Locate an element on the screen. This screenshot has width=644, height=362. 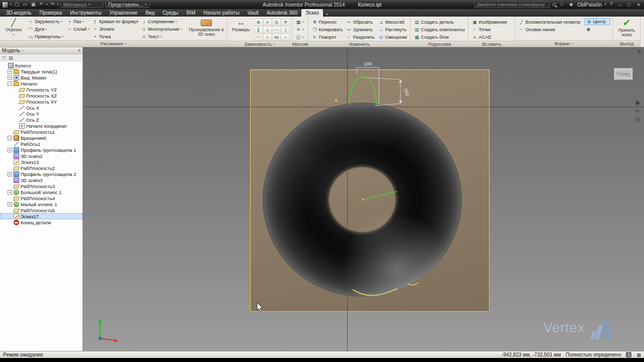
draw-tool-button: ◇Многоугольник▾ is located at coordinates (163, 29).